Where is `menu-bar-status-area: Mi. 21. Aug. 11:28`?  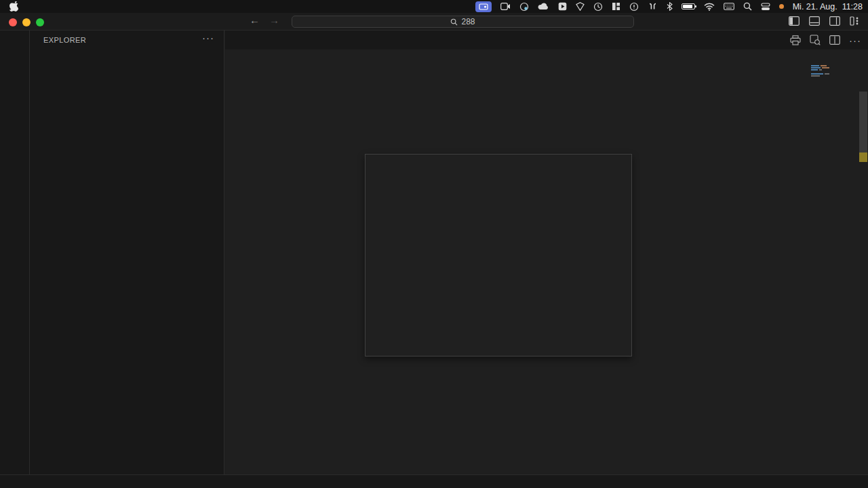 menu-bar-status-area: Mi. 21. Aug. 11:28 is located at coordinates (669, 7).